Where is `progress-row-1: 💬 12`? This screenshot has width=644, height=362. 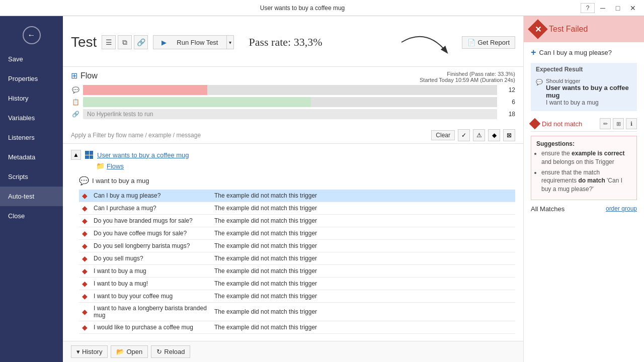
progress-row-1: 💬 12 is located at coordinates (293, 90).